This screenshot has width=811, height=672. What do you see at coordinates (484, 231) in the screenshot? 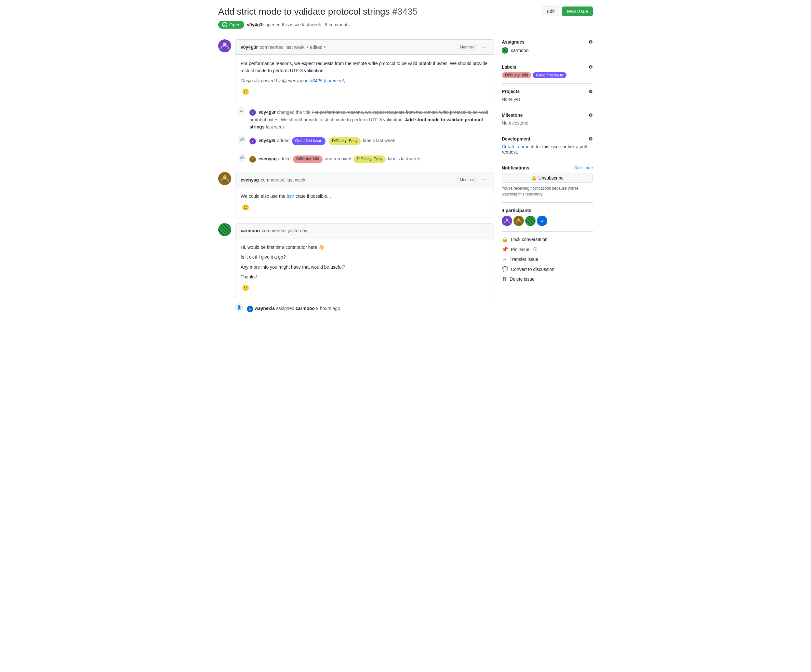
I see `third-more-options-button: ···` at bounding box center [484, 231].